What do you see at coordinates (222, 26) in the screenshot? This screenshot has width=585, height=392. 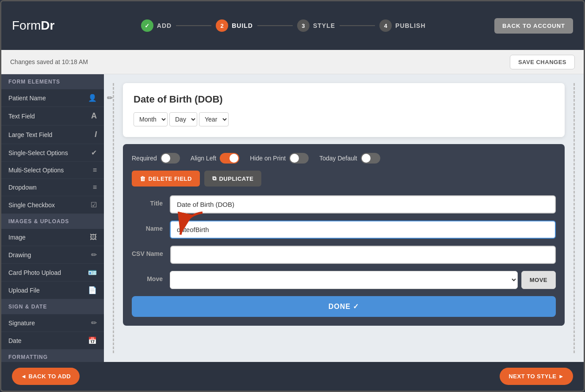 I see `step-build-circle: 2` at bounding box center [222, 26].